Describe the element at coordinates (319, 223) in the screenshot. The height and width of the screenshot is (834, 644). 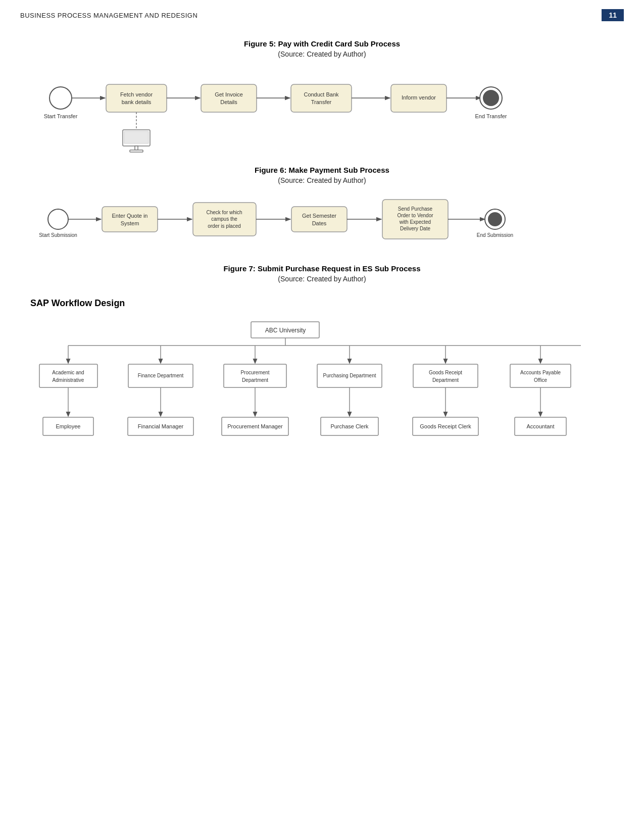
I see `svg-text: Dates` at that location.